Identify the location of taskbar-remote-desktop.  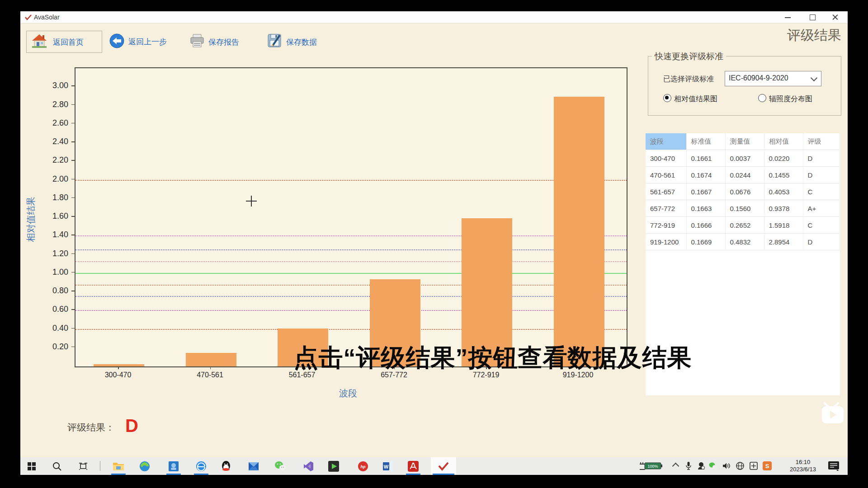
(174, 466).